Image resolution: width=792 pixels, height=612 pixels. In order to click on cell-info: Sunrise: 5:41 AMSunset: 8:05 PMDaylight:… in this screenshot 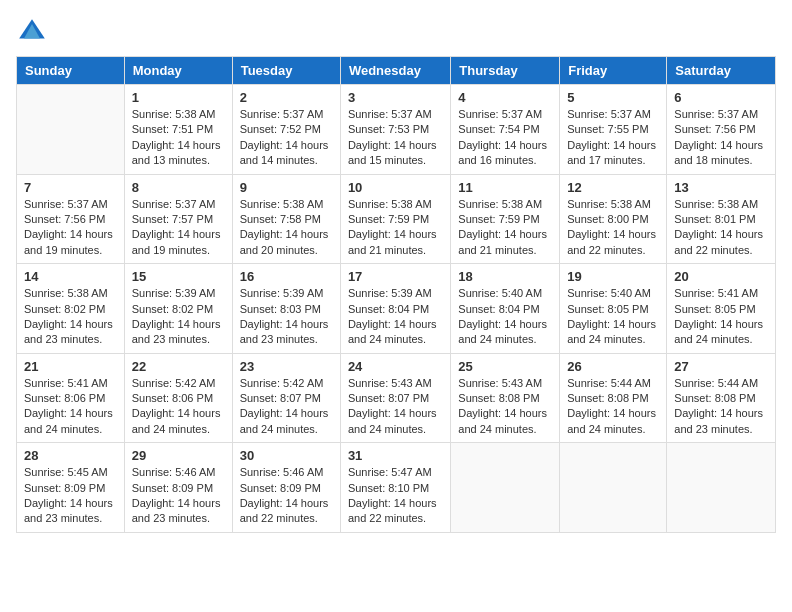, I will do `click(721, 317)`.